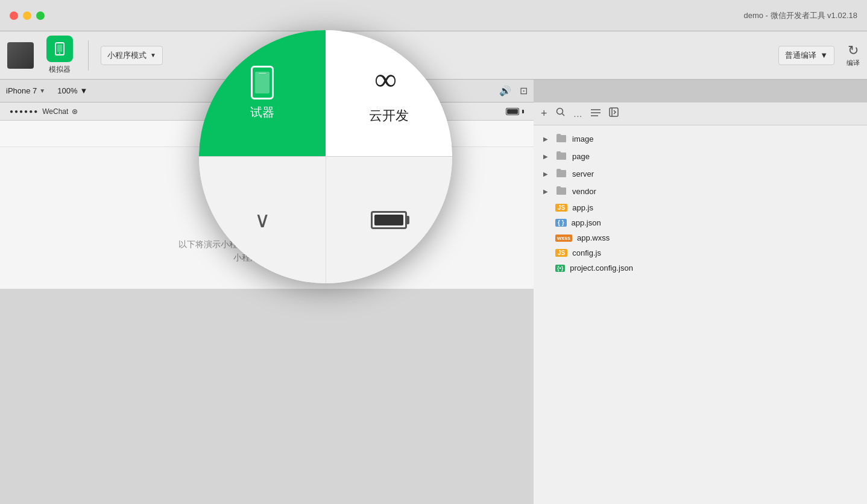 Image resolution: width=867 pixels, height=504 pixels. I want to click on list-item: ▶ image, so click(701, 139).